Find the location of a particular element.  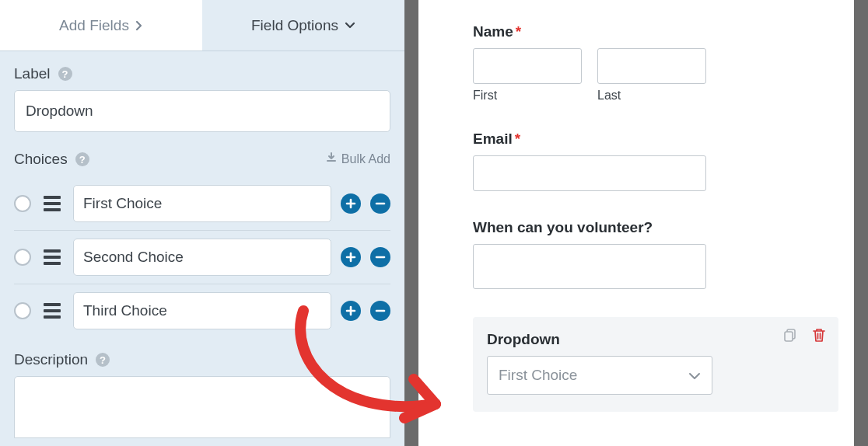

choices-heading: Choices is located at coordinates (40, 159).